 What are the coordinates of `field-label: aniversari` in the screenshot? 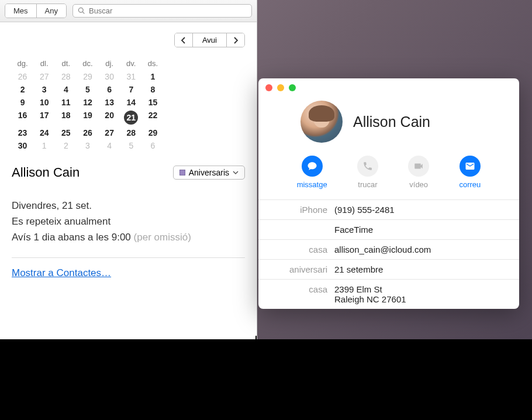 It's located at (296, 269).